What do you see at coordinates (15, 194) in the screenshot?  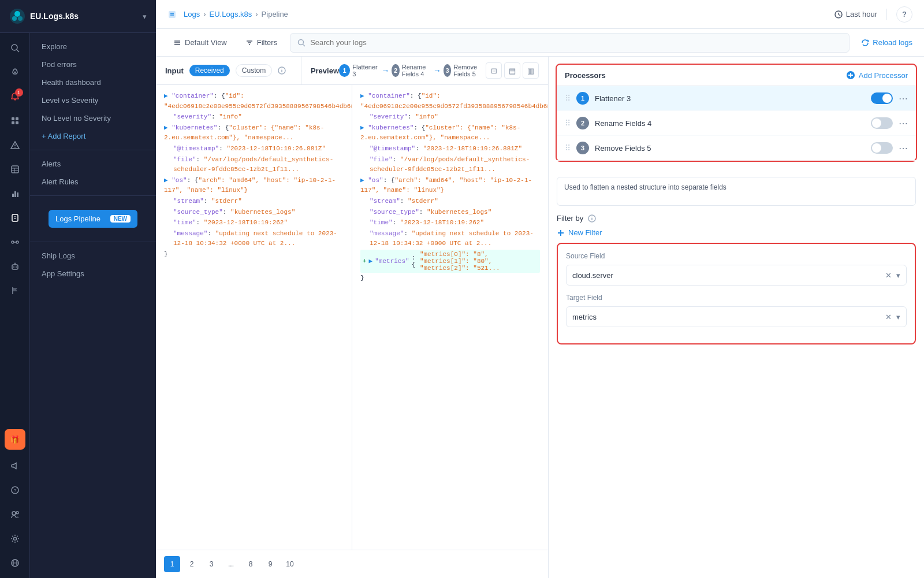 I see `chart-icon-btn` at bounding box center [15, 194].